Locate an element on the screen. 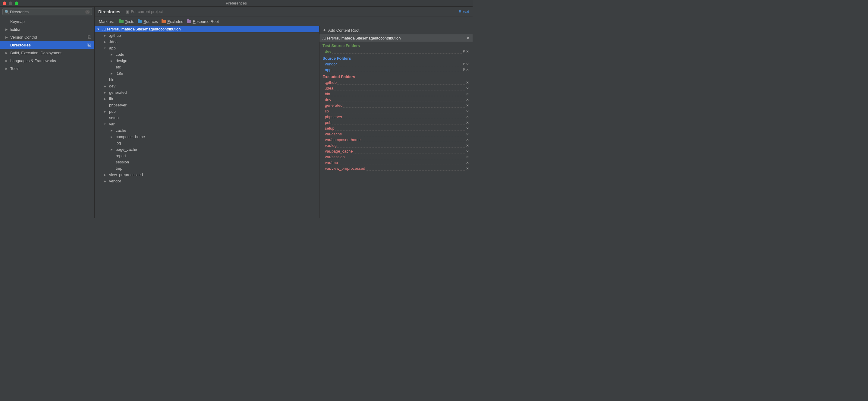 Image resolution: width=868 pixels, height=401 pixels. sidebar-item-version-control: ▶Version Control⿻ is located at coordinates (47, 37).